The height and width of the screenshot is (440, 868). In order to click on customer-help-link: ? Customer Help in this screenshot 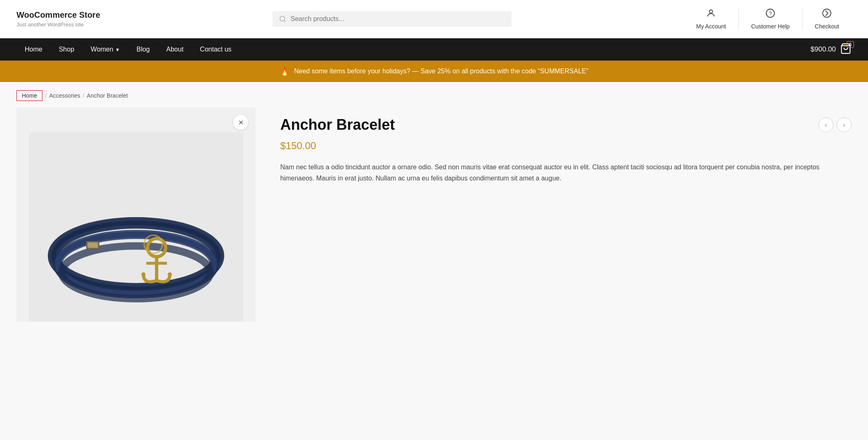, I will do `click(770, 19)`.